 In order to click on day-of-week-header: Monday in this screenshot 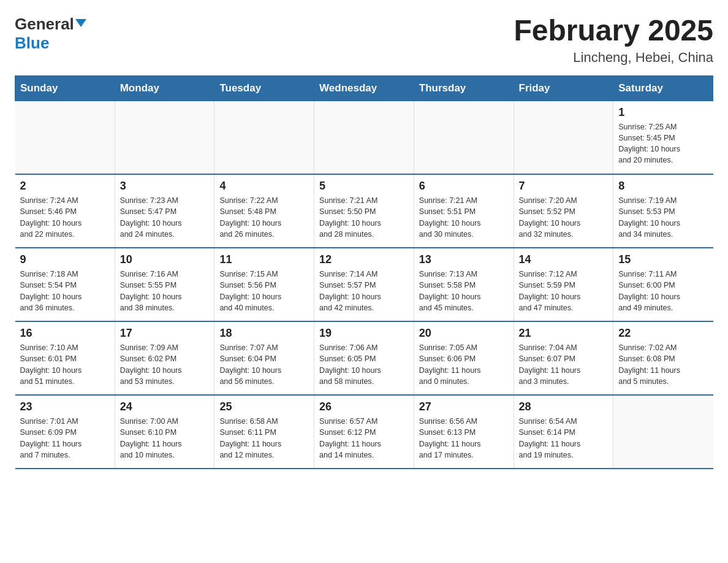, I will do `click(164, 88)`.